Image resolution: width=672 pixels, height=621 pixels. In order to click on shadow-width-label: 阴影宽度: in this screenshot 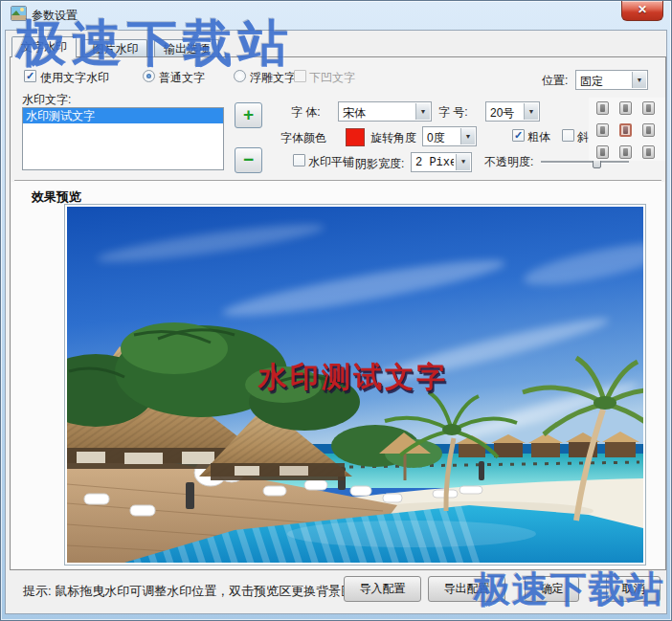, I will do `click(379, 165)`.